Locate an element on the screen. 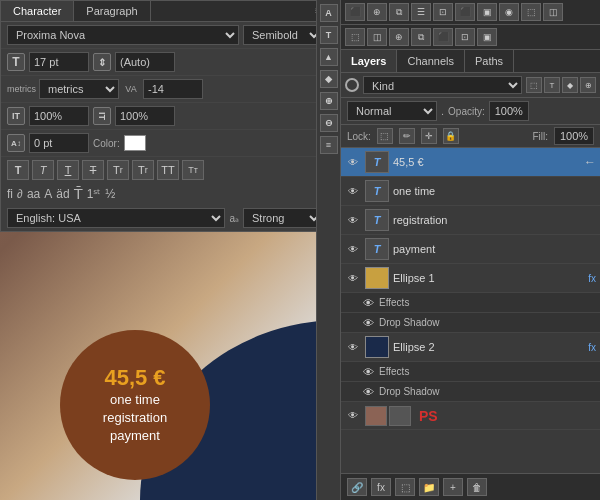 This screenshot has width=600, height=500. toolbar-icon-2: ⊕ is located at coordinates (377, 12).